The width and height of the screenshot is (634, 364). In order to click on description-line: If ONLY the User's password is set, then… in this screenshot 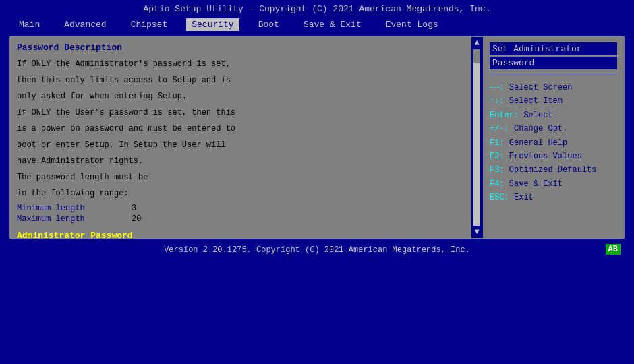, I will do `click(241, 113)`.